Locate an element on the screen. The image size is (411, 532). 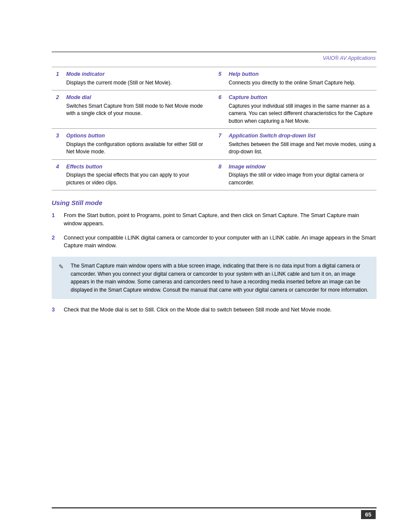
feature-desc: Connects you directly to the online Smar… is located at coordinates (292, 83).